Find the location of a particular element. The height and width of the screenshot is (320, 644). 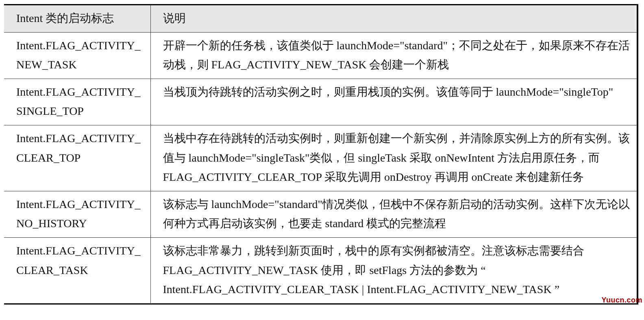

desc-cell: 开辟一个新的任务栈，该值类似于 launchMode="standard"；不同… is located at coordinates (394, 55).